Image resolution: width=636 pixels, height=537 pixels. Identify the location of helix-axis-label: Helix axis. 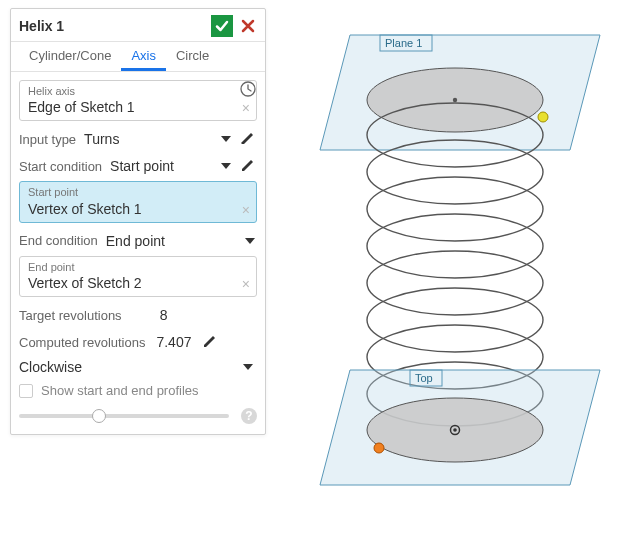
(130, 92).